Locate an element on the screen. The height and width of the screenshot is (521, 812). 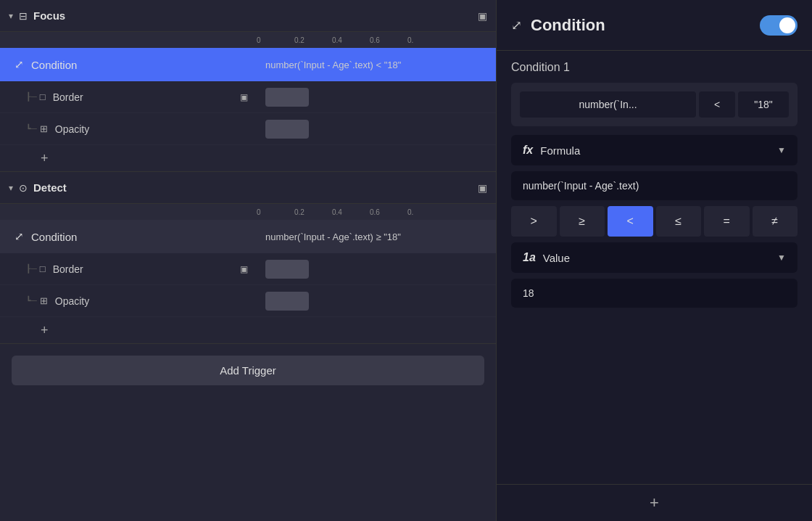
formula-dropdown: fx Formula ▼ is located at coordinates (654, 150).